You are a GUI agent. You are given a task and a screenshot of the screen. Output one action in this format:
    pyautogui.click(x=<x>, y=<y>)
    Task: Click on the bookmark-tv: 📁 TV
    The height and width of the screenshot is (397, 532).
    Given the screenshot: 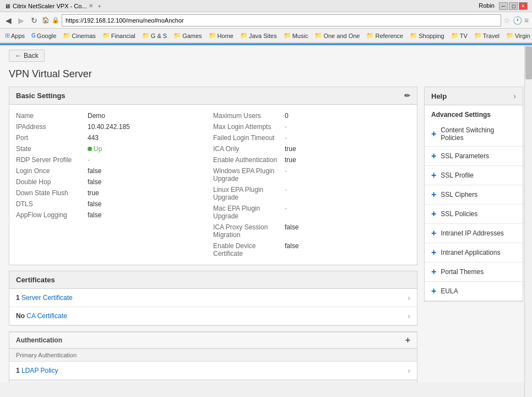 What is the action you would take?
    pyautogui.click(x=459, y=35)
    